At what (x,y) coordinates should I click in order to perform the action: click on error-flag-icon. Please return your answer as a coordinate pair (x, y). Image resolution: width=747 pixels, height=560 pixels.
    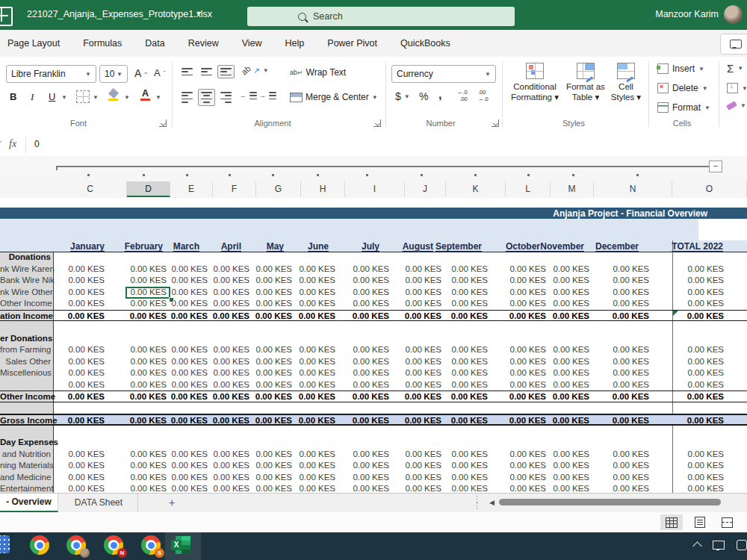
    Looking at the image, I should click on (675, 314).